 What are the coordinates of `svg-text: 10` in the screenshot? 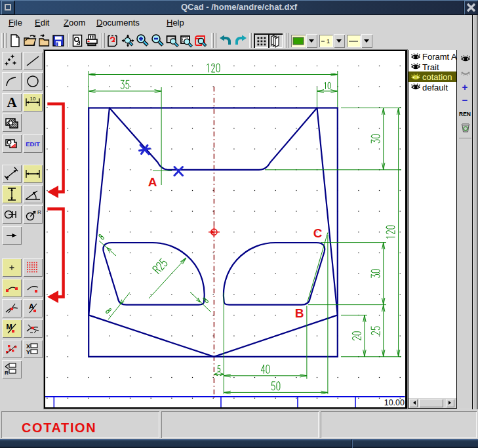 It's located at (33, 98).